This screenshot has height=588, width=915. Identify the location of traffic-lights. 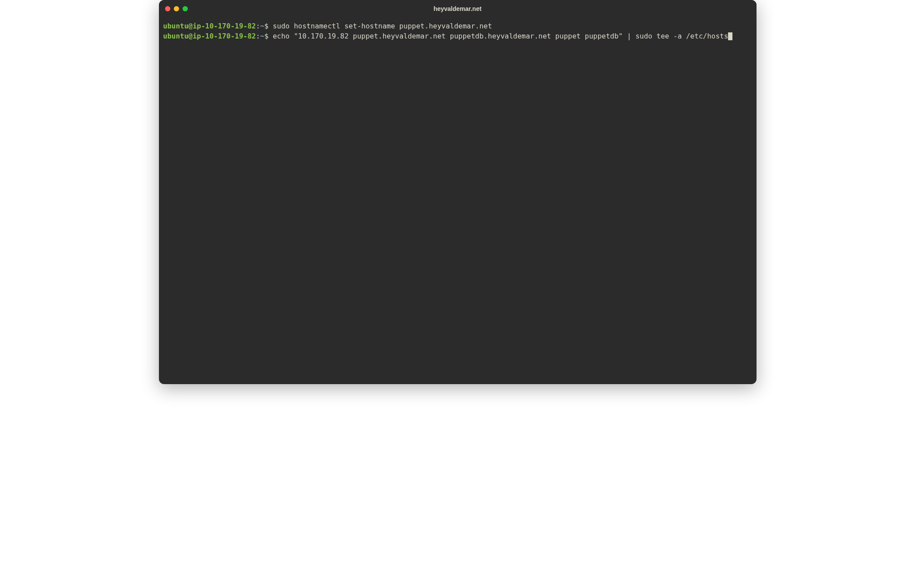
(176, 9).